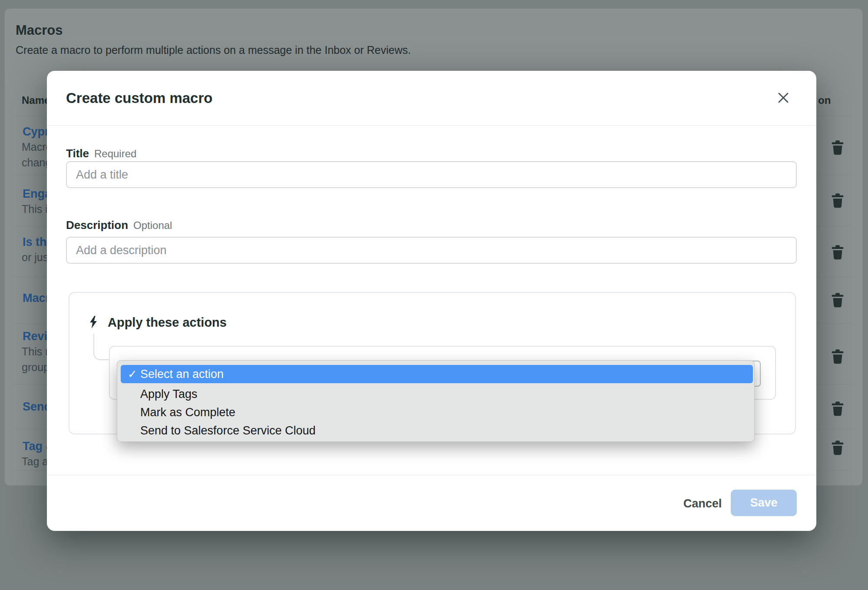 This screenshot has height=590, width=868. What do you see at coordinates (101, 154) in the screenshot?
I see `title-field-label: TitleRequired` at bounding box center [101, 154].